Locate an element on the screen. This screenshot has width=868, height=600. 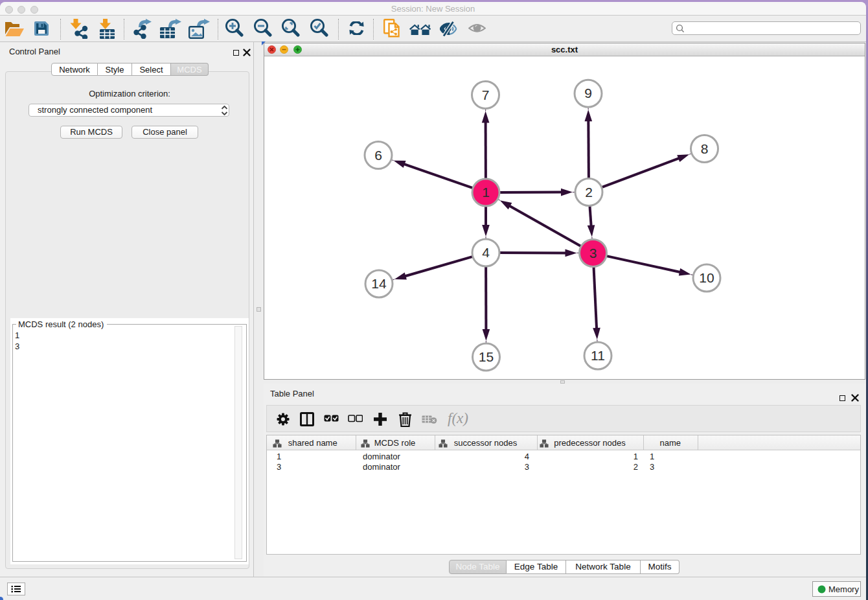
svg-text: 10 is located at coordinates (706, 277).